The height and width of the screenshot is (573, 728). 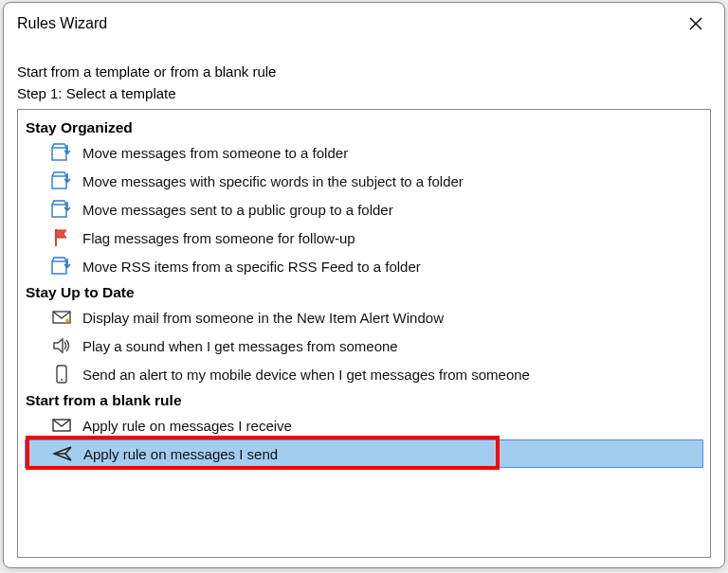 I want to click on template-item-label: Display mail from someone in the New Ite…, so click(x=264, y=318).